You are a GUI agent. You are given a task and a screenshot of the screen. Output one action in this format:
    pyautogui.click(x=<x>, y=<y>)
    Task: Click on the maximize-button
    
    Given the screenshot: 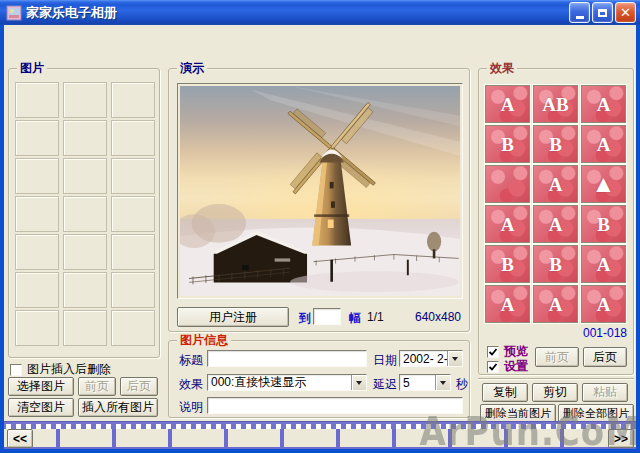 What is the action you would take?
    pyautogui.click(x=602, y=12)
    